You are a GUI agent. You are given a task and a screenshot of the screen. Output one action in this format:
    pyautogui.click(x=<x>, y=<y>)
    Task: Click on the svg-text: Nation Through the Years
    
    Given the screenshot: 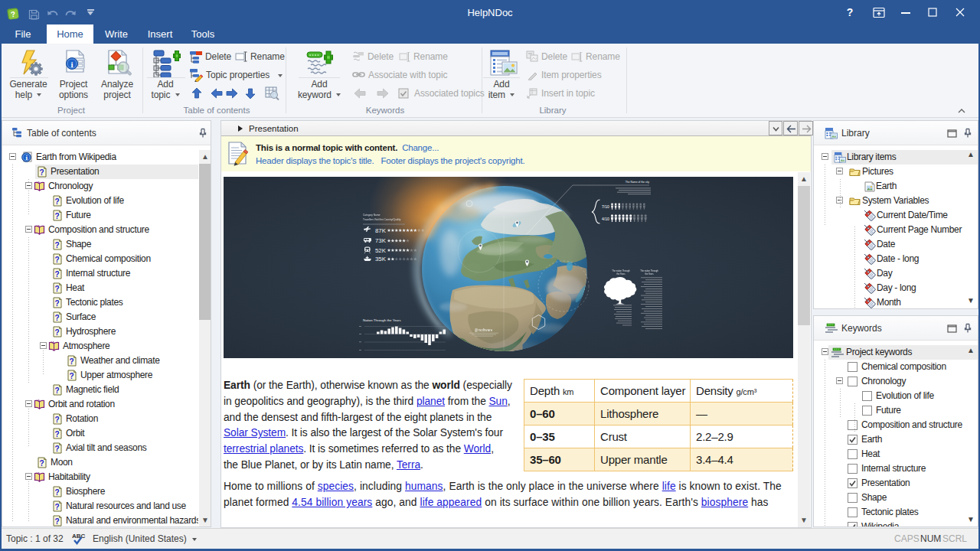 What is the action you would take?
    pyautogui.click(x=383, y=320)
    